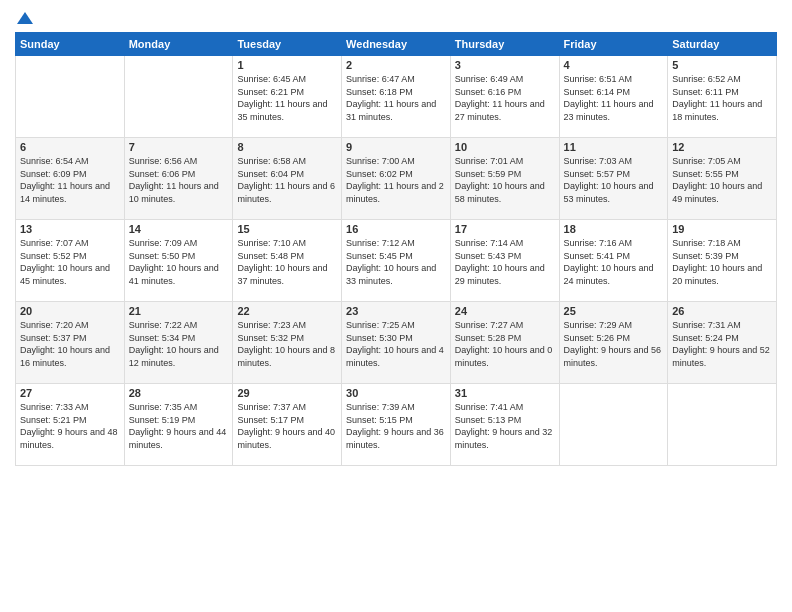  I want to click on day-number: 12, so click(722, 147).